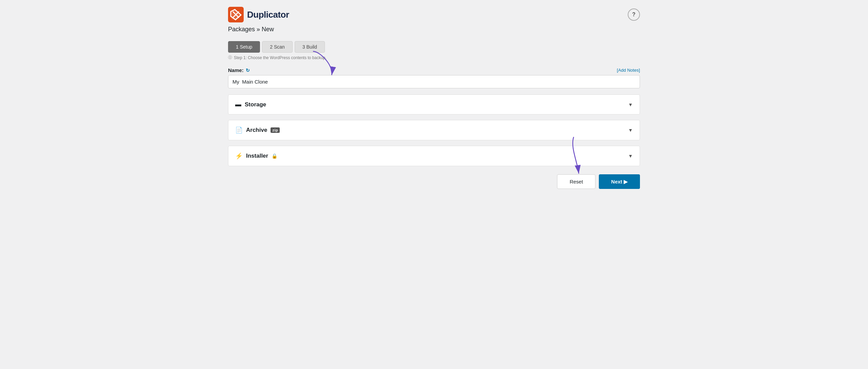 The height and width of the screenshot is (369, 868). Describe the element at coordinates (239, 70) in the screenshot. I see `name-label: Name: ↻` at that location.